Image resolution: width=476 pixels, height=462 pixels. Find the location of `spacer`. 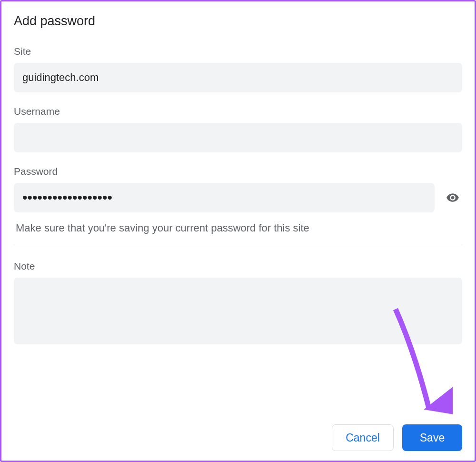

spacer is located at coordinates (238, 392).